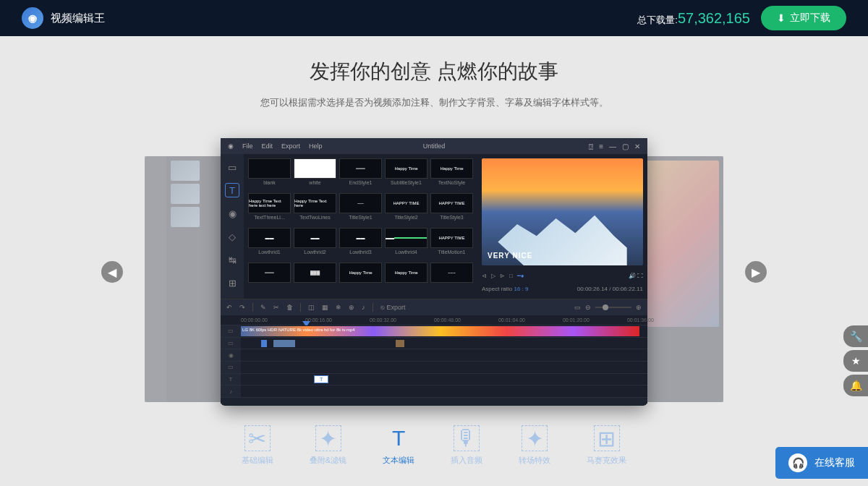 This screenshot has height=486, width=868. I want to click on preview-video: VERY NICE, so click(563, 212).